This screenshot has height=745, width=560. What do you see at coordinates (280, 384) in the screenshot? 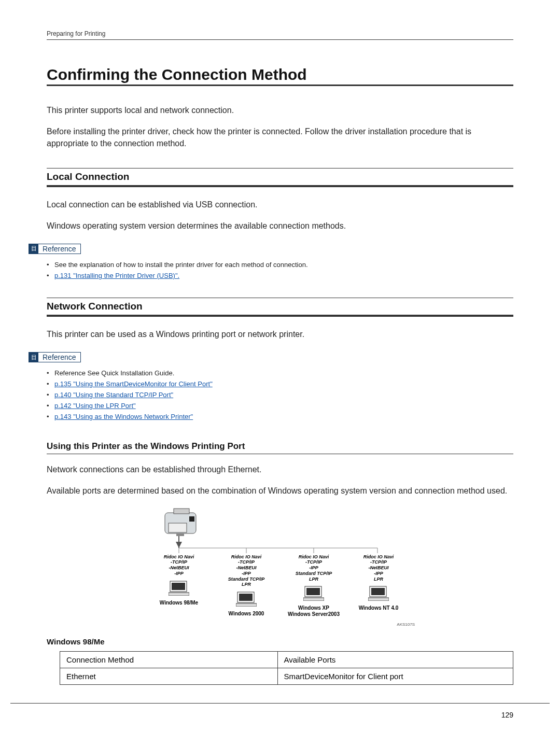
I see `network-ref-item-2: p.135 "Using the SmartDeviceMonitor for …` at bounding box center [280, 384].